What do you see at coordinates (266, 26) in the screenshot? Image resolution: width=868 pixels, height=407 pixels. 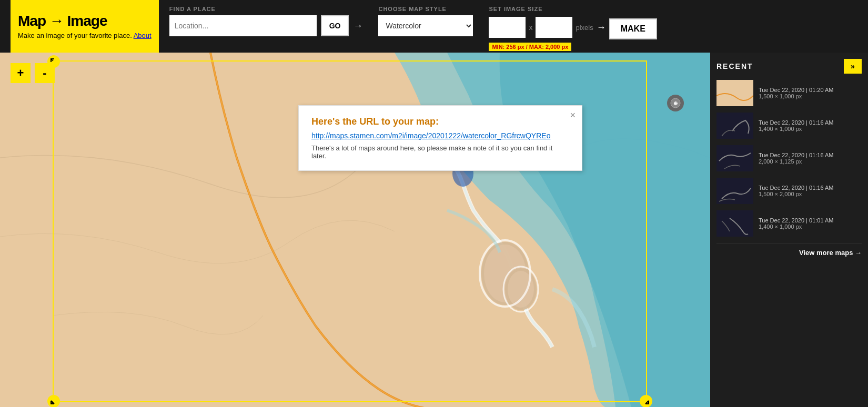 I see `find-place-row: GO →` at bounding box center [266, 26].